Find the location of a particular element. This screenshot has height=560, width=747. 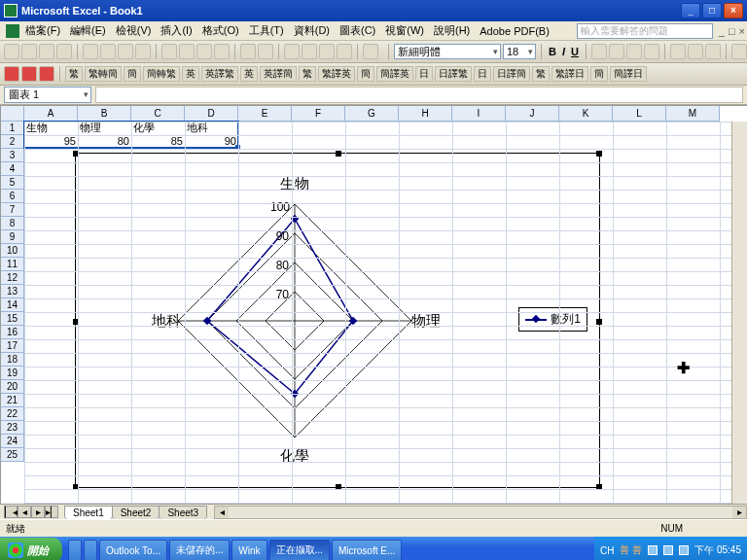

spellcheck-button is located at coordinates (125, 52).